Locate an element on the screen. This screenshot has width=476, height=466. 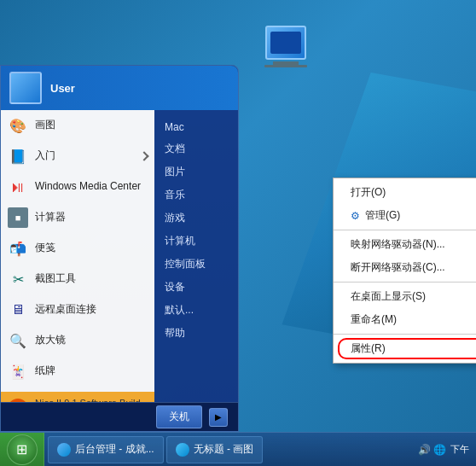
right-item-help: 帮助 is located at coordinates (196, 333).